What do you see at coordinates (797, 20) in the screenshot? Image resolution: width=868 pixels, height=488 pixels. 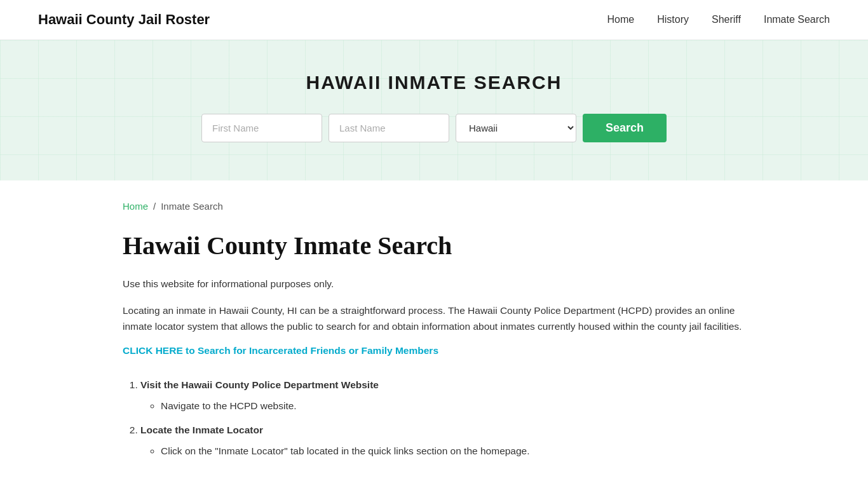 I see `nav-inmate-search: Inmate Search` at bounding box center [797, 20].